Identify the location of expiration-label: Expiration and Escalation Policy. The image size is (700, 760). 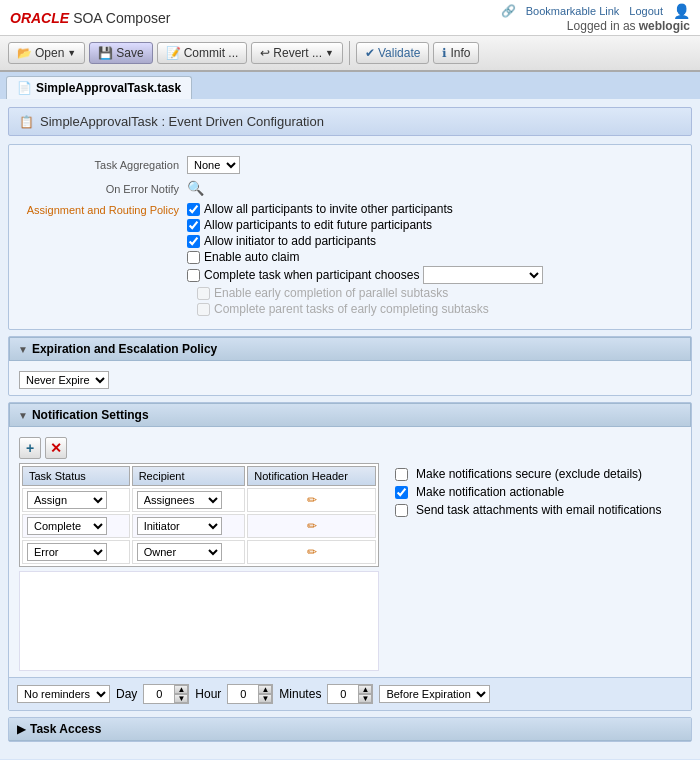
(124, 349).